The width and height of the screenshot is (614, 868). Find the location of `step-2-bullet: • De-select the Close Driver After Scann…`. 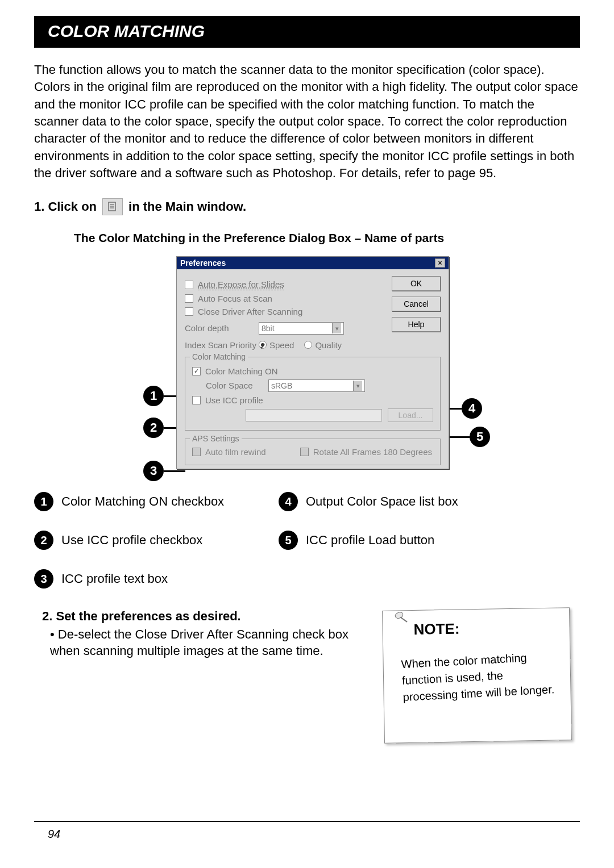

step-2-bullet: • De-select the Close Driver After Scann… is located at coordinates (205, 643).